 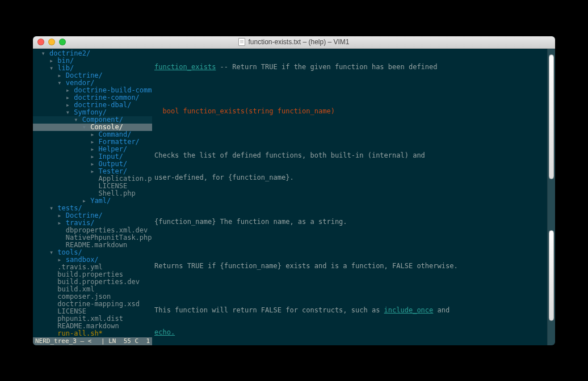 What do you see at coordinates (294, 43) in the screenshot?
I see `titlebar: function-exists.txt – (help) – VIM1` at bounding box center [294, 43].